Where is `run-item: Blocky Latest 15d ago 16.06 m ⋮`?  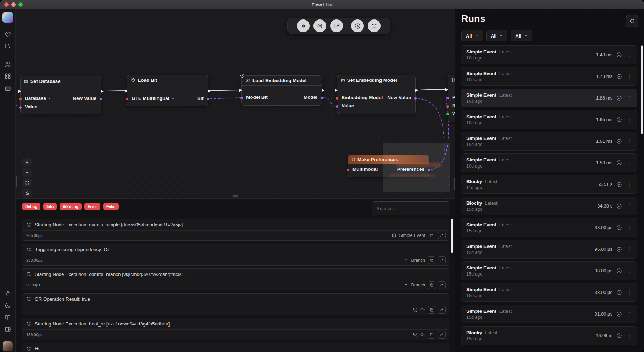 run-item: Blocky Latest 15d ago 16.06 m ⋮ is located at coordinates (549, 336).